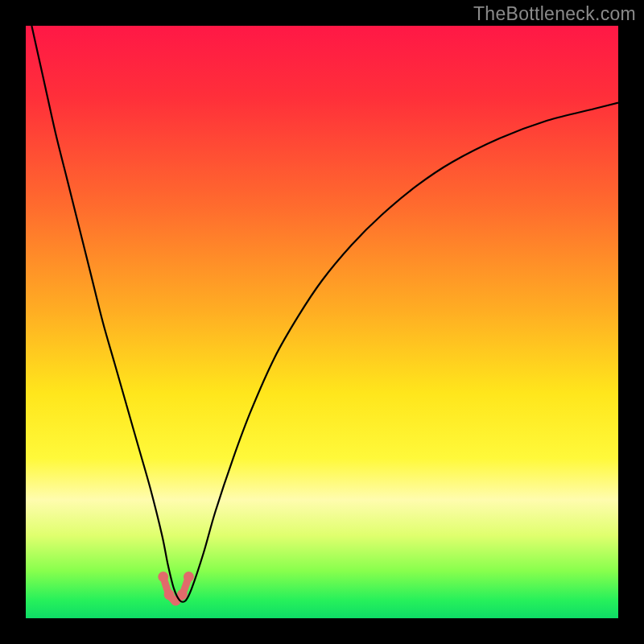 The width and height of the screenshot is (644, 644). Describe the element at coordinates (555, 14) in the screenshot. I see `watermark-text: TheBottleneck.com` at that location.